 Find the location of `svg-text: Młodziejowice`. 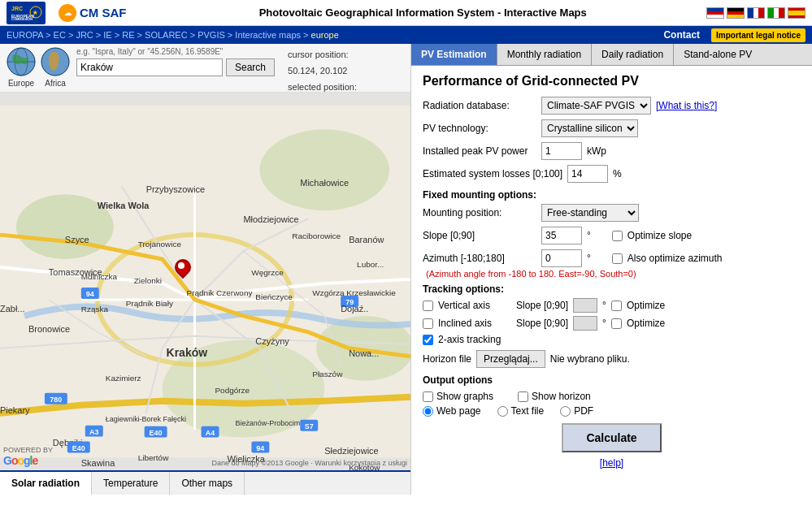

svg-text: Młodziejowice is located at coordinates (271, 219).